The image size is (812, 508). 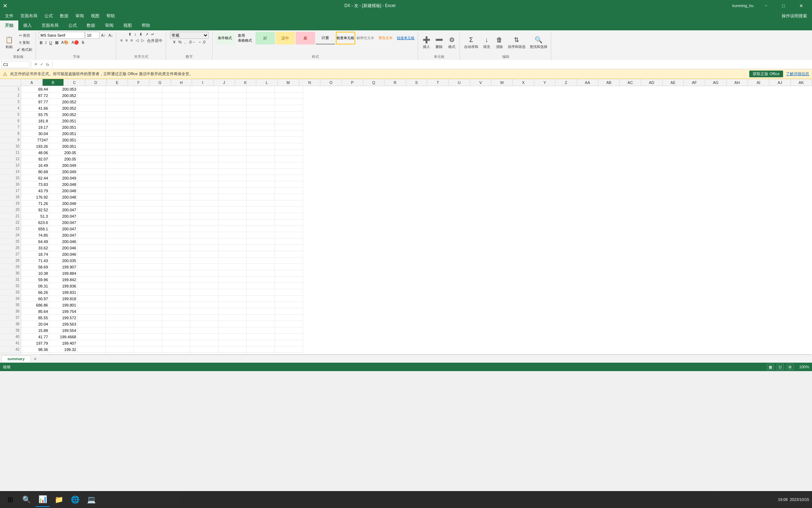 I want to click on font-name-input, so click(x=62, y=35).